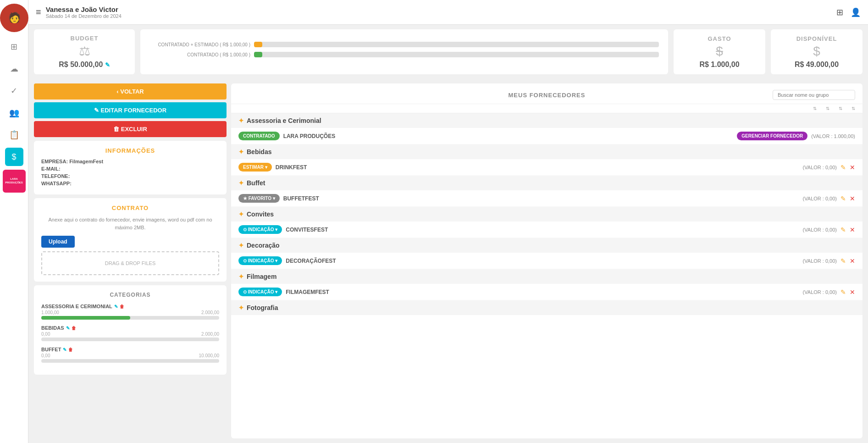 This screenshot has height=443, width=868. What do you see at coordinates (547, 95) in the screenshot?
I see `right-panel-title: MEUS FORNECEDORES` at bounding box center [547, 95].